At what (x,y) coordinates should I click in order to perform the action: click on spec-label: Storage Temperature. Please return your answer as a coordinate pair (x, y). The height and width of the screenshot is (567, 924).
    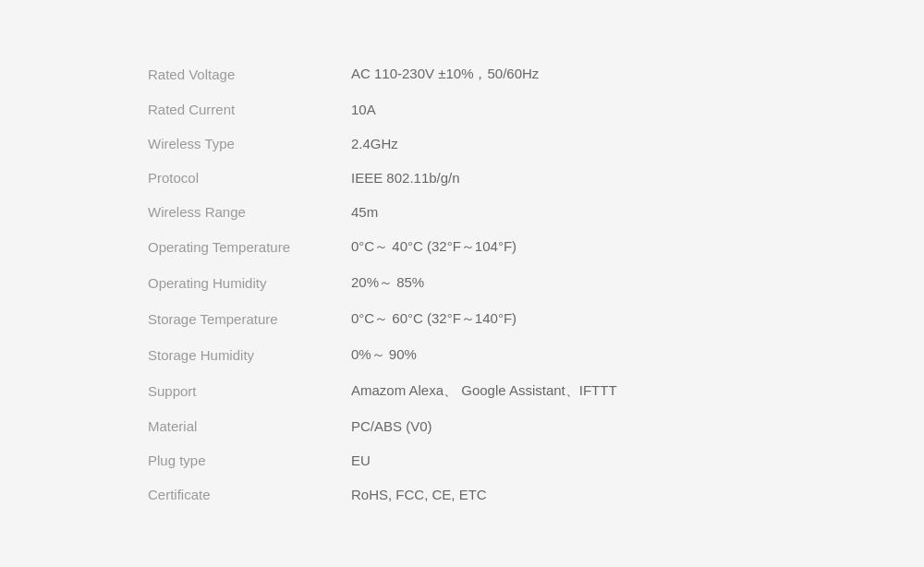
    Looking at the image, I should click on (249, 320).